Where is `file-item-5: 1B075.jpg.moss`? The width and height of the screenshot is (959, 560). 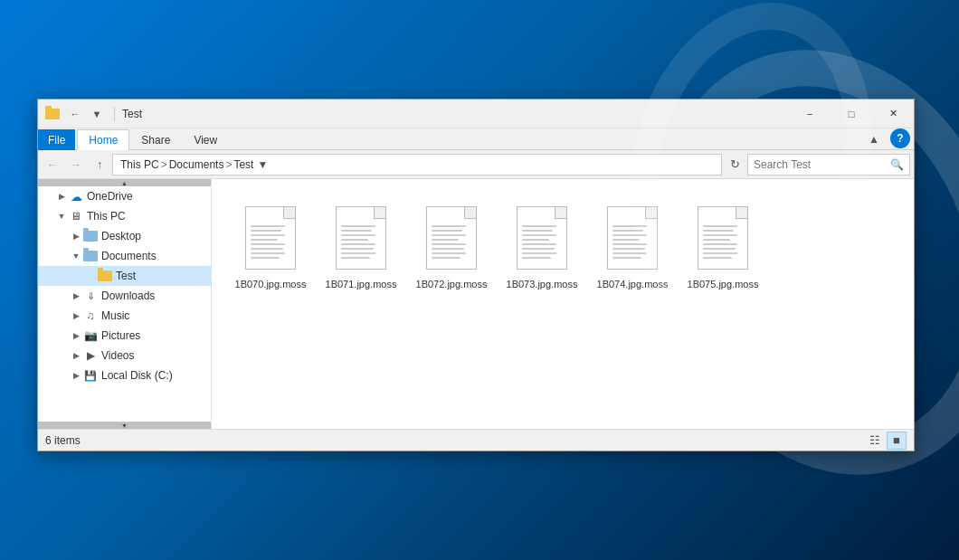 file-item-5: 1B075.jpg.moss is located at coordinates (723, 246).